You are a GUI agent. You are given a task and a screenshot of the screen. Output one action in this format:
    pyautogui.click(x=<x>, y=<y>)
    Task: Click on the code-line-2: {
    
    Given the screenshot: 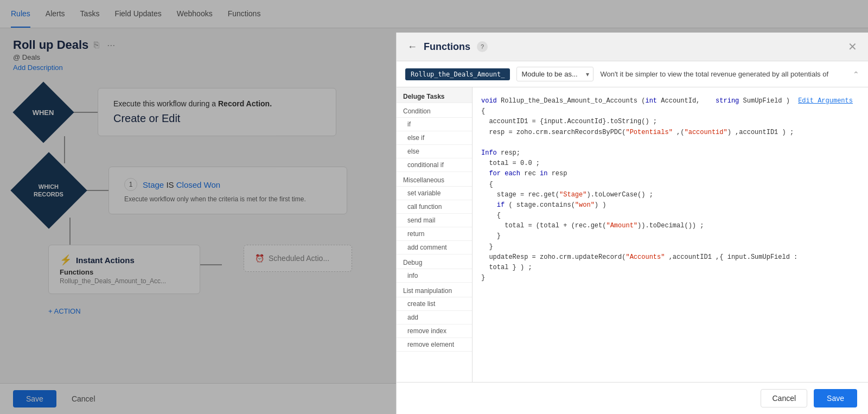 What is the action you would take?
    pyautogui.click(x=671, y=112)
    